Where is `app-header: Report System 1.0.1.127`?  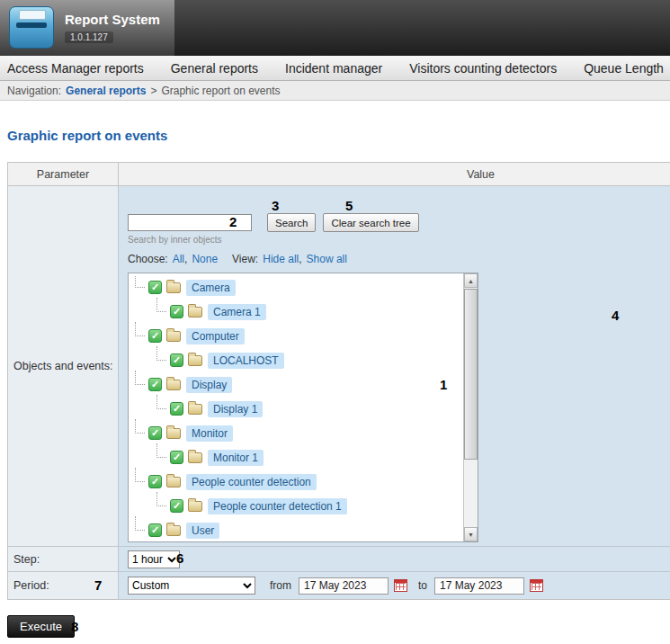
app-header: Report System 1.0.1.127 is located at coordinates (335, 28).